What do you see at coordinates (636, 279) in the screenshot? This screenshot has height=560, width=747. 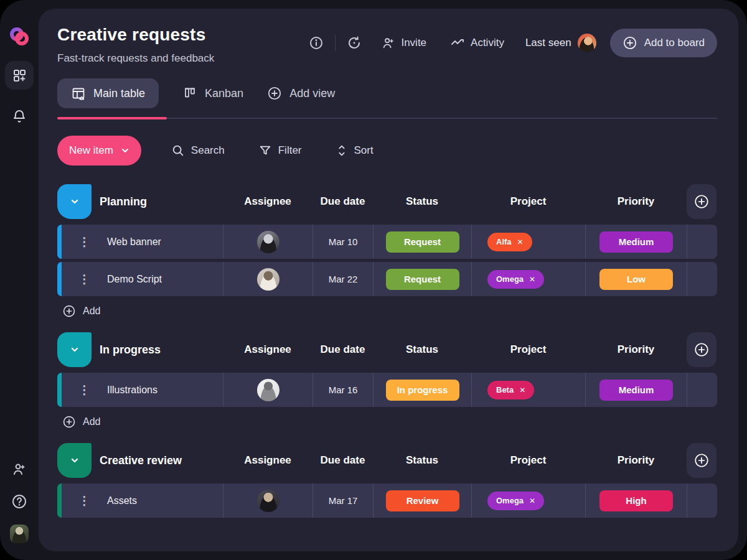 I see `priority-badge: Low` at bounding box center [636, 279].